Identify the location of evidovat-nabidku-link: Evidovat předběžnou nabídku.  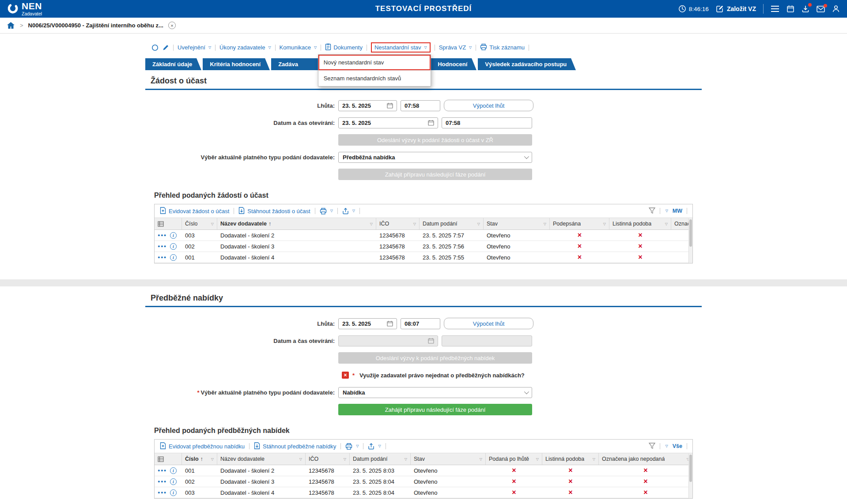
(202, 447).